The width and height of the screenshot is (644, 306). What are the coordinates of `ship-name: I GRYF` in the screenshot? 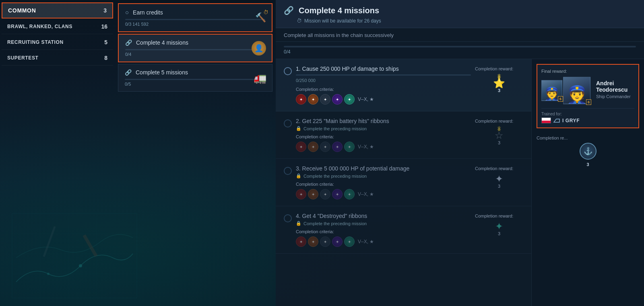 It's located at (571, 121).